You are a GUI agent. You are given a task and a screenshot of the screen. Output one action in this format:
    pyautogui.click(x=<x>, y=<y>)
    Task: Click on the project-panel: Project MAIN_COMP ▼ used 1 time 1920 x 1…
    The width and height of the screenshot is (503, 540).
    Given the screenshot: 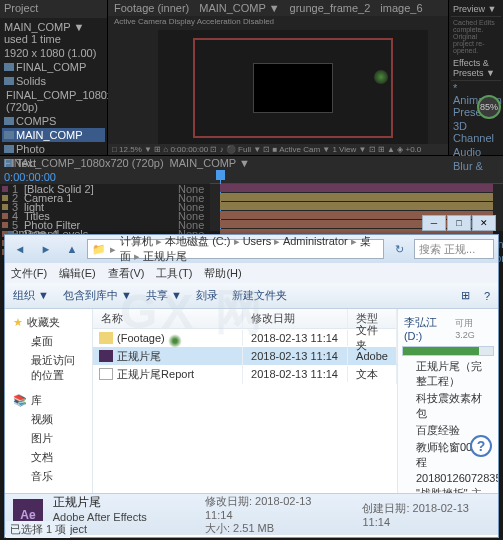 What is the action you would take?
    pyautogui.click(x=54, y=78)
    